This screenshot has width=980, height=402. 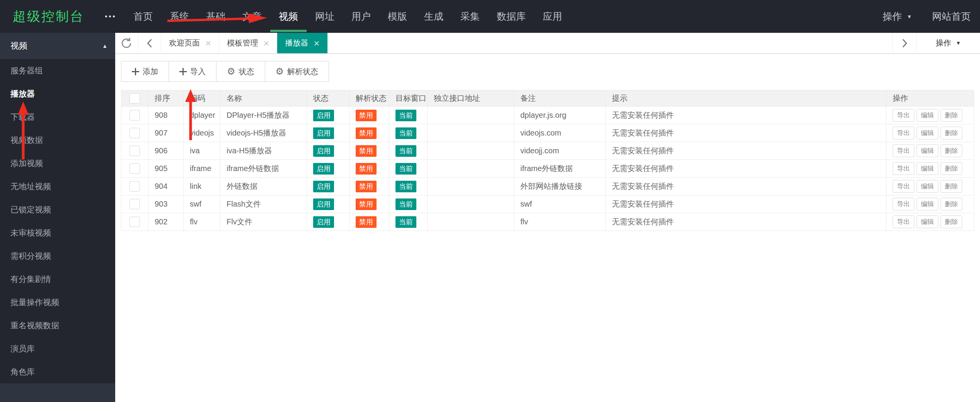 What do you see at coordinates (58, 349) in the screenshot?
I see `sidebar-item-13: 演员库` at bounding box center [58, 349].